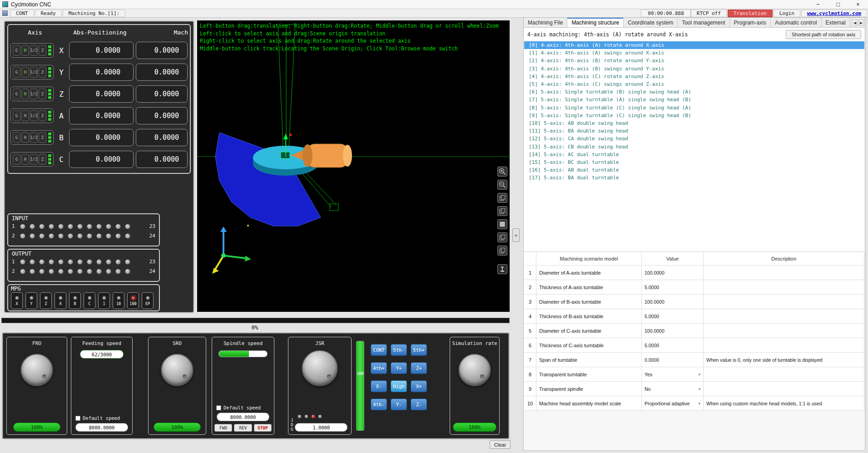 This screenshot has width=868, height=453. Describe the element at coordinates (263, 428) in the screenshot. I see `spindle-stop-button: STOP` at that location.